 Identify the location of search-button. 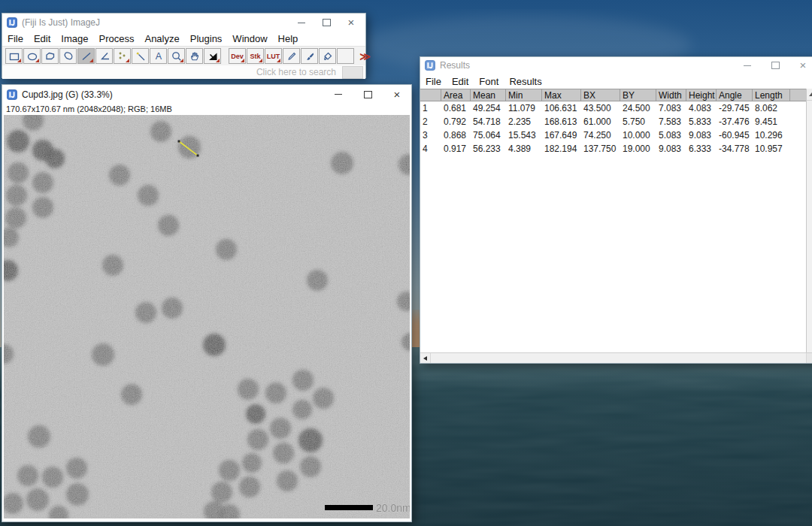
(353, 72).